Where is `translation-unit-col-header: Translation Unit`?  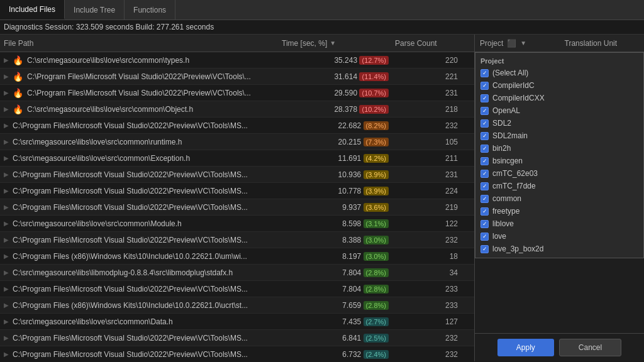
translation-unit-col-header: Translation Unit is located at coordinates (602, 43).